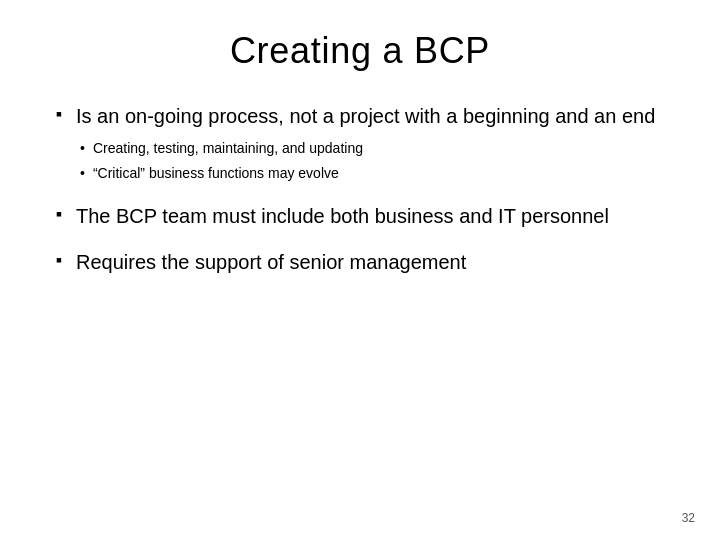  I want to click on page-number: 32, so click(688, 518).